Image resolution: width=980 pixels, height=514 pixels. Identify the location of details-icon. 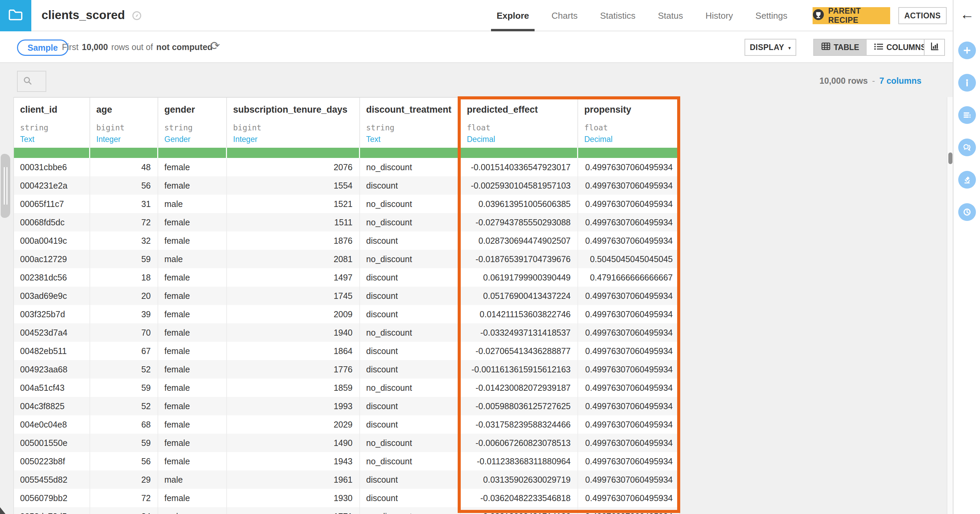
(967, 115).